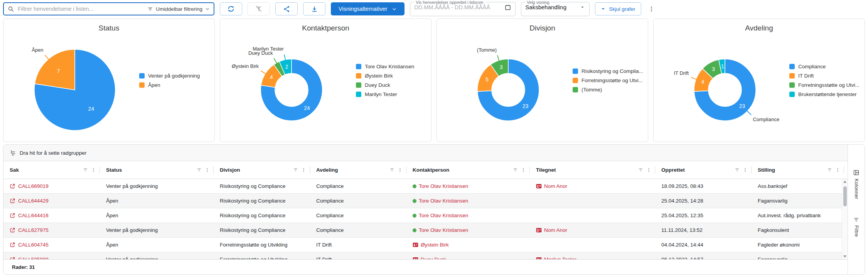 The height and width of the screenshot is (277, 868). Describe the element at coordinates (845, 257) in the screenshot. I see `scroll-down-arrow` at that location.